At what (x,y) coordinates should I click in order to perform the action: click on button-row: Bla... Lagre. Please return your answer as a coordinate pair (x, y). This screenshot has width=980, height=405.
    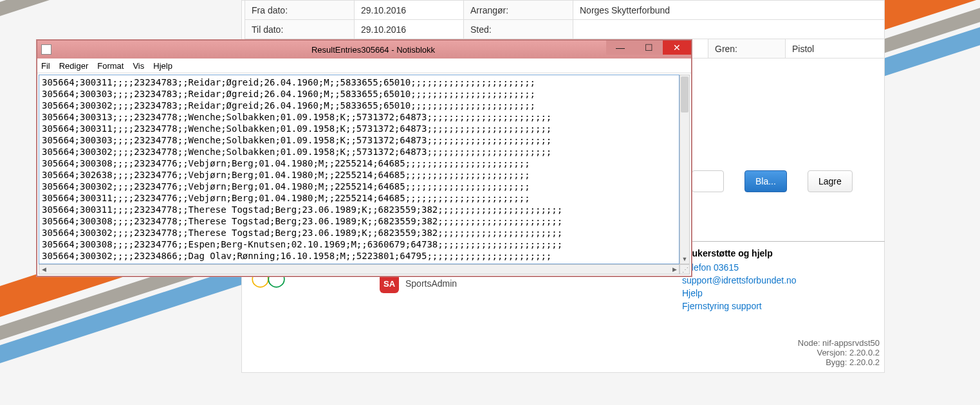
    Looking at the image, I should click on (772, 181).